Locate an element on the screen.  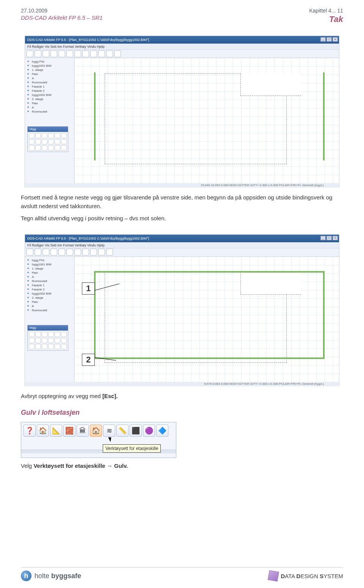
tree-item: 1. etasje is located at coordinates (49, 268).